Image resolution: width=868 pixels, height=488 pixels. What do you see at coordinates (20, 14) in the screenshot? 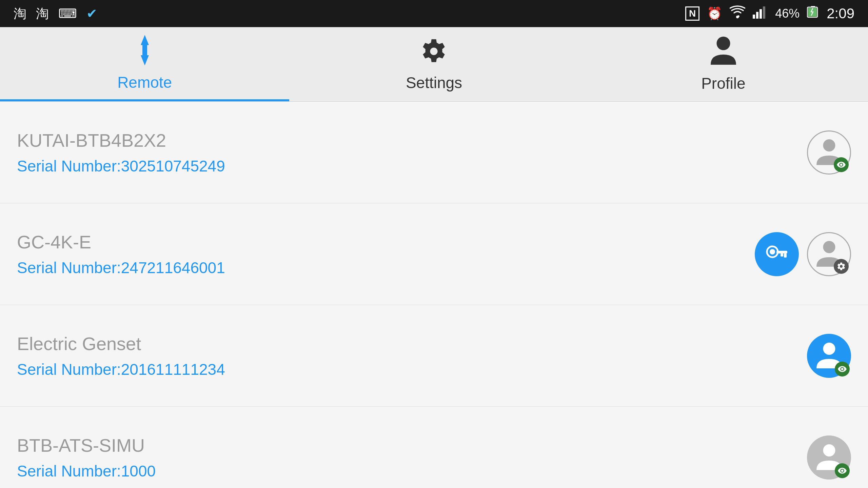
I see `taobao-icon-1: 淘` at bounding box center [20, 14].